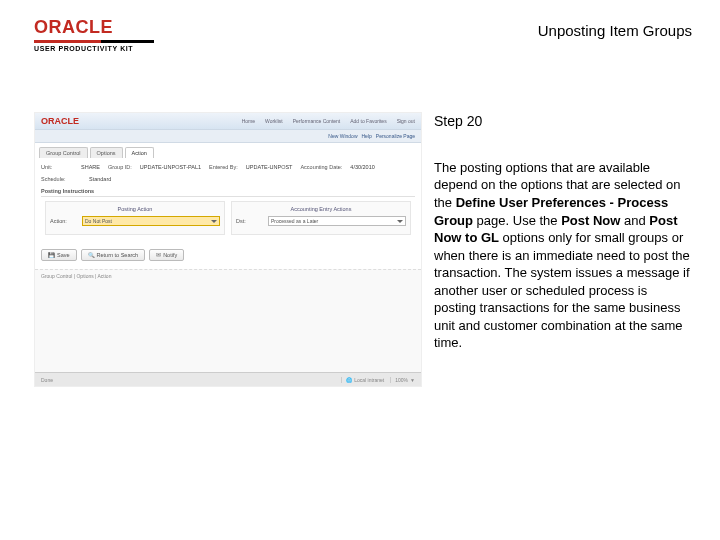 This screenshot has height=540, width=720. Describe the element at coordinates (517, 220) in the screenshot. I see `instr-segment: page. Use the` at that location.